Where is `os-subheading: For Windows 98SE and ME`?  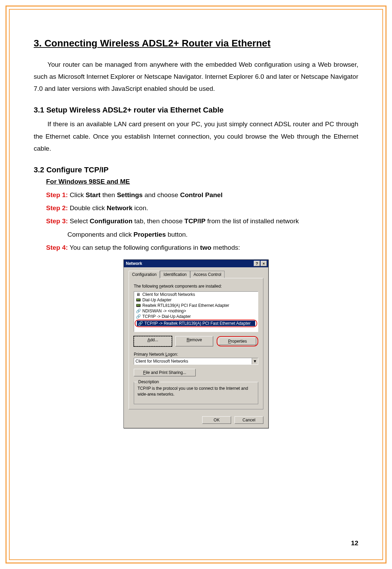
os-subheading: For Windows 98SE and ME is located at coordinates (202, 182).